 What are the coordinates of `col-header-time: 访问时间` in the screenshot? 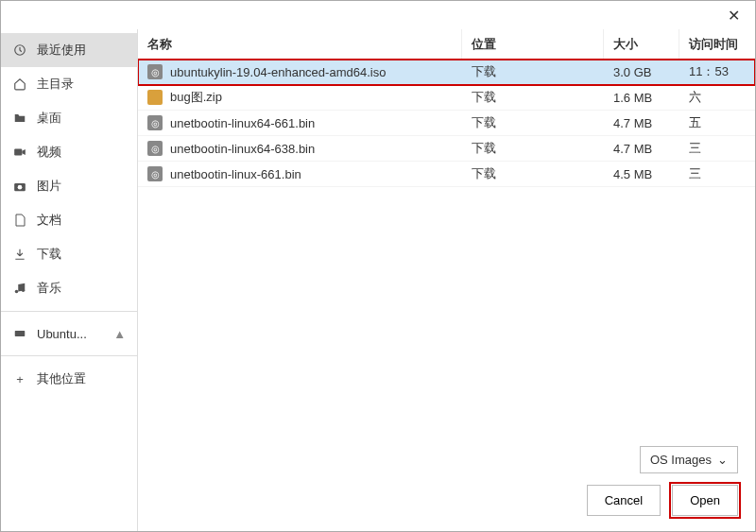 It's located at (717, 43).